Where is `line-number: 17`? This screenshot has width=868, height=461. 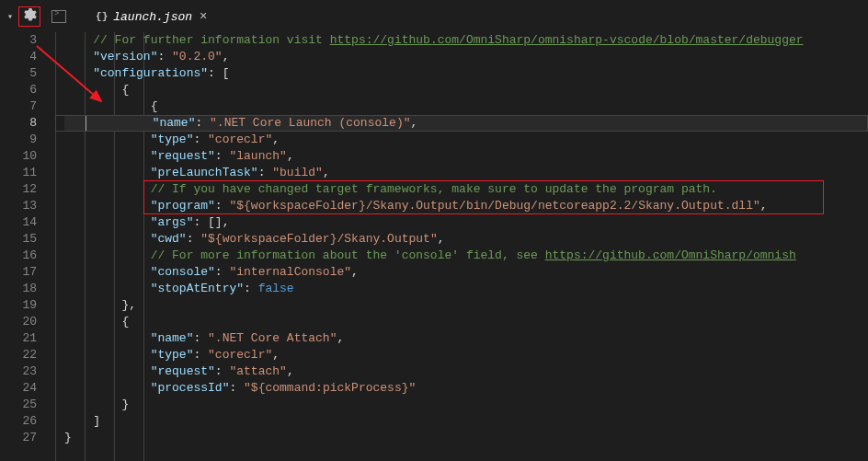 line-number: 17 is located at coordinates (18, 272).